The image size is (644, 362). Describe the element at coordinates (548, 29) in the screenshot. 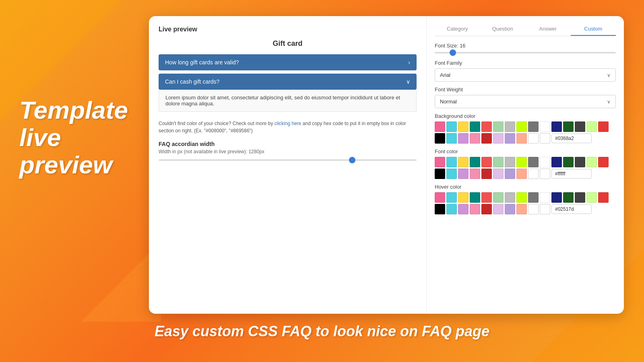

I see `tab-answer: Answer` at that location.